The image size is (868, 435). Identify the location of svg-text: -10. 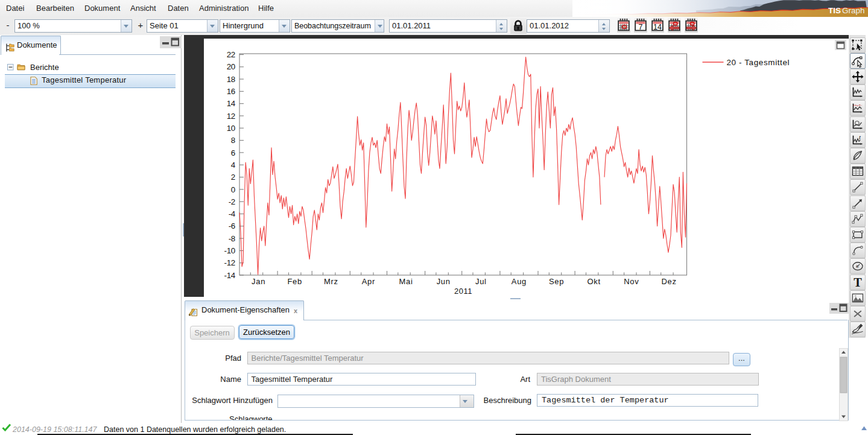
(229, 251).